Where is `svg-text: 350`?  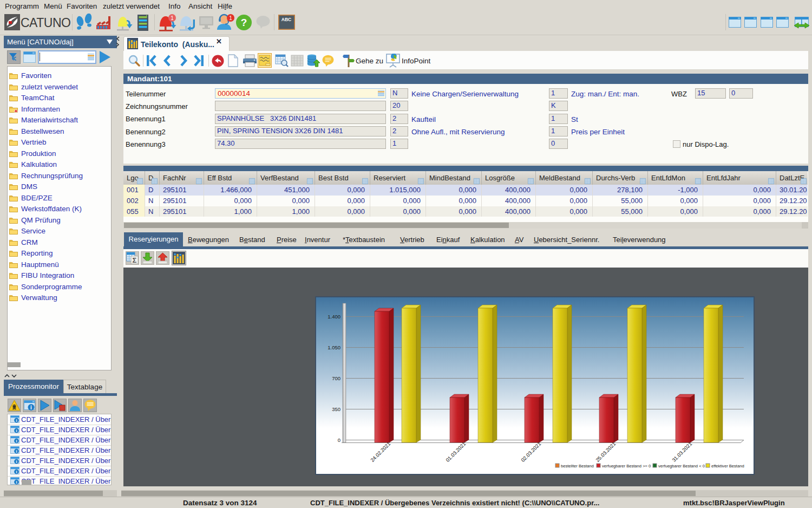 svg-text: 350 is located at coordinates (336, 409).